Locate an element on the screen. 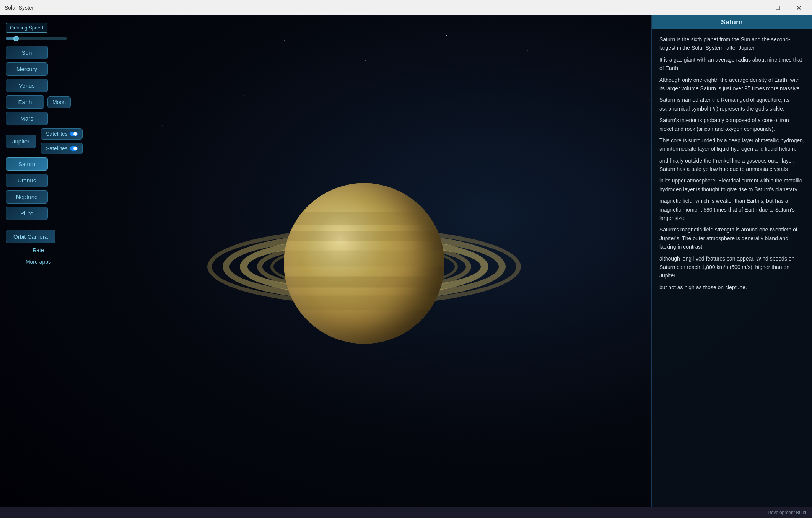 The image size is (812, 518). dev-build-label: Development Build is located at coordinates (787, 513).